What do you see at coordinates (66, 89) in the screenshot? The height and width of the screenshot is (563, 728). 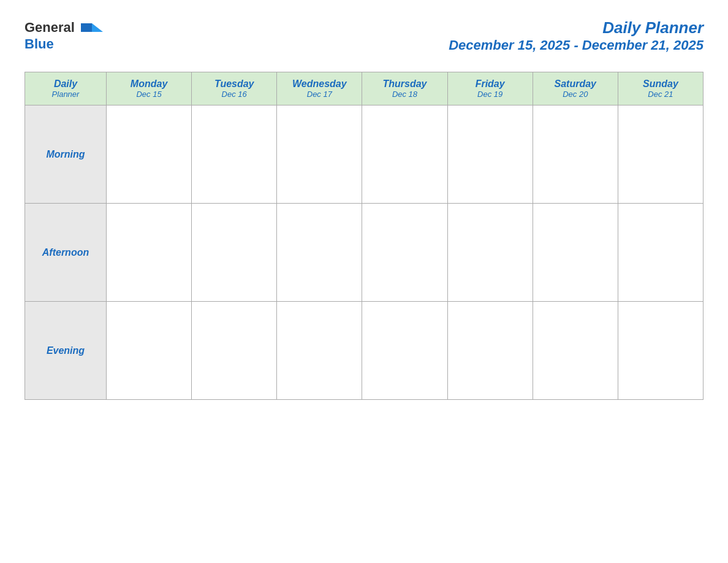 I see `table-header-label: Daily Planner` at bounding box center [66, 89].